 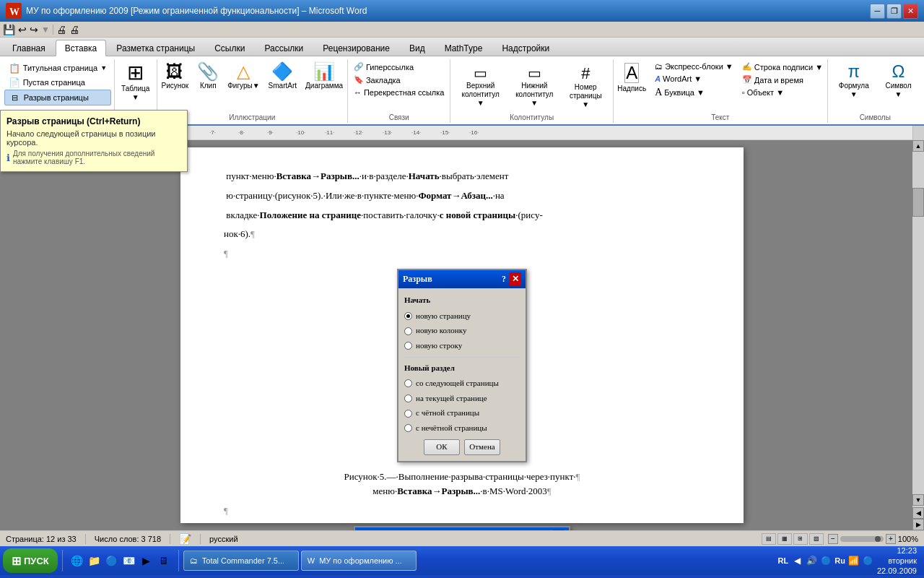 I want to click on ql-folder: 📁, so click(x=95, y=561).